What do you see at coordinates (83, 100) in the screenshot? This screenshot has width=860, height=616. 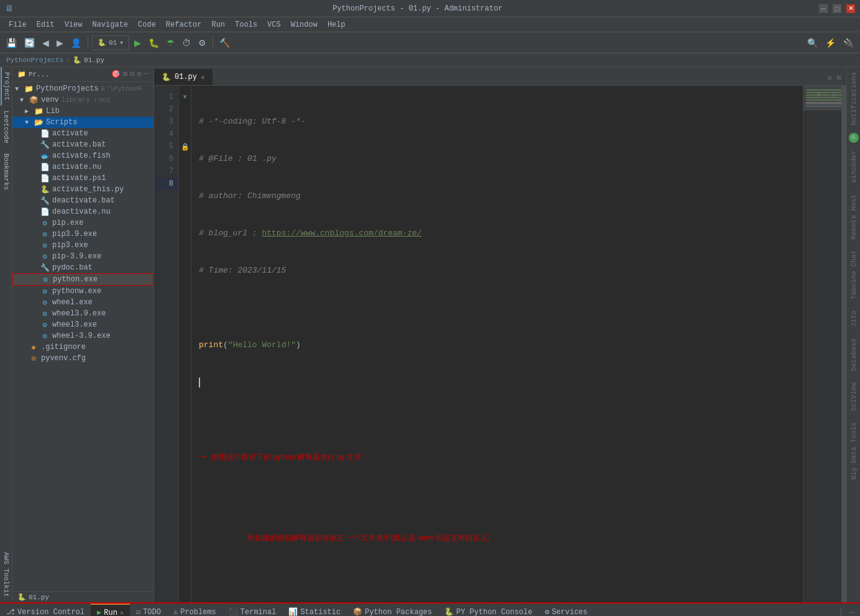 I see `tree-item-venv: ▼ 📦 venv library root` at bounding box center [83, 100].